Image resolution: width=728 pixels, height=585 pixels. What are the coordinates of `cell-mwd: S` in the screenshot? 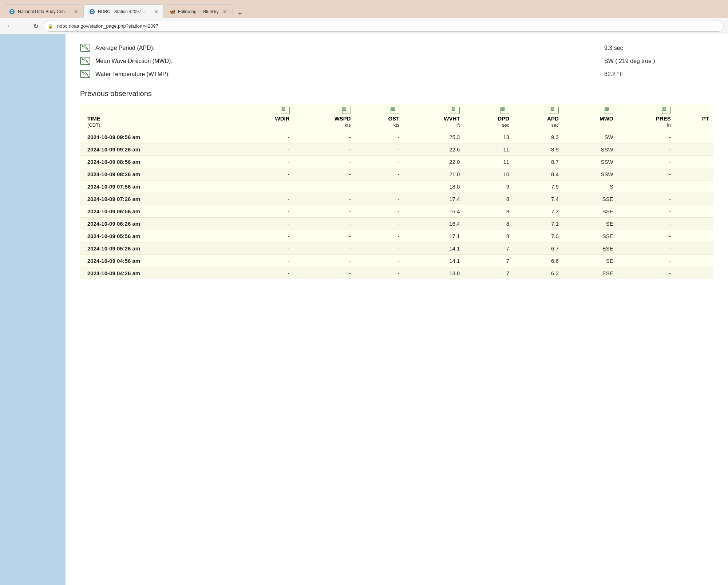 It's located at (590, 187).